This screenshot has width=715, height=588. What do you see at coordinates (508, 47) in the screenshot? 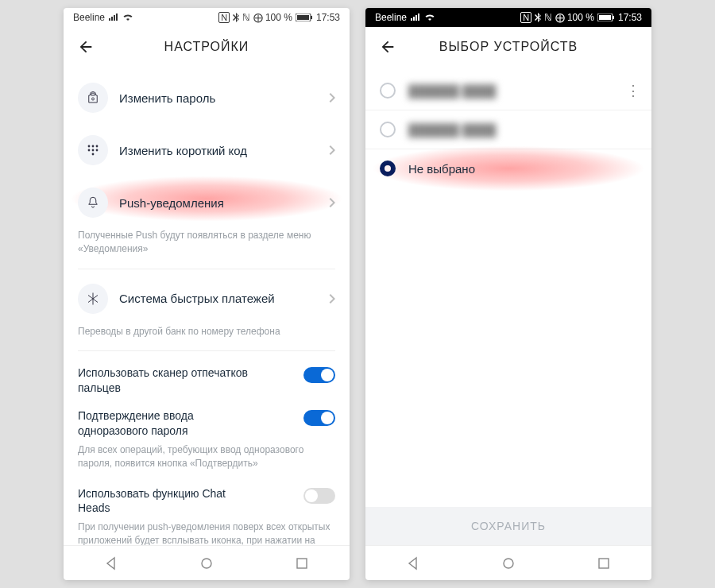
I see `app-bar: ВЫБОР УСТРОЙСТВ` at bounding box center [508, 47].